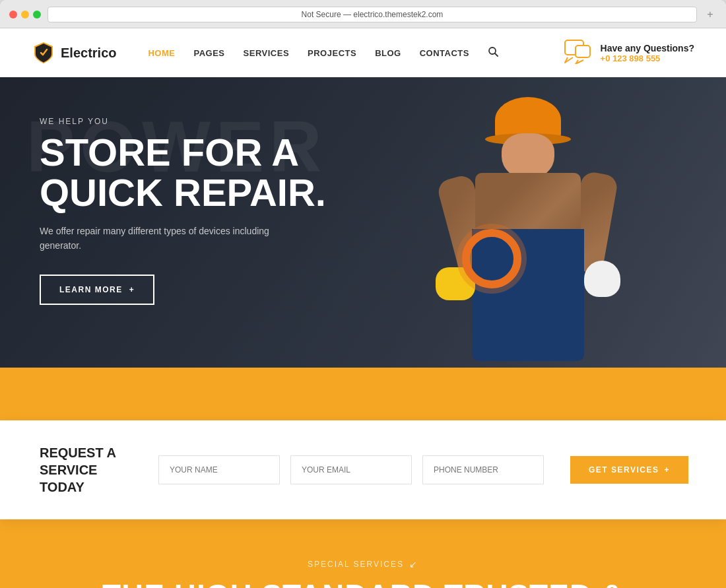 This screenshot has height=588, width=726. What do you see at coordinates (363, 554) in the screenshot?
I see `orange-section: SPECIAL SERVICES ↙ THE HIGH STANDARD TRU…` at bounding box center [363, 554].